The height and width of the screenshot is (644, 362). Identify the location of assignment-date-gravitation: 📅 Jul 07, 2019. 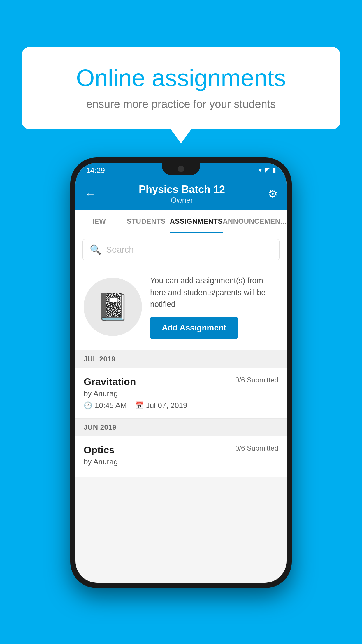
(161, 405).